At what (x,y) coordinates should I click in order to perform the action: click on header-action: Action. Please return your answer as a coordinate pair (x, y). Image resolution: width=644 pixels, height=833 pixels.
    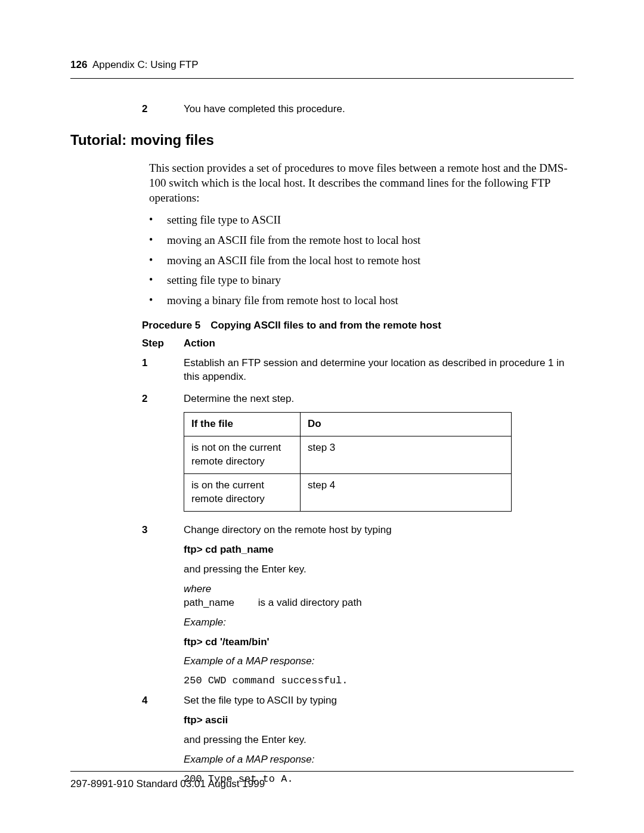
    Looking at the image, I should click on (199, 343).